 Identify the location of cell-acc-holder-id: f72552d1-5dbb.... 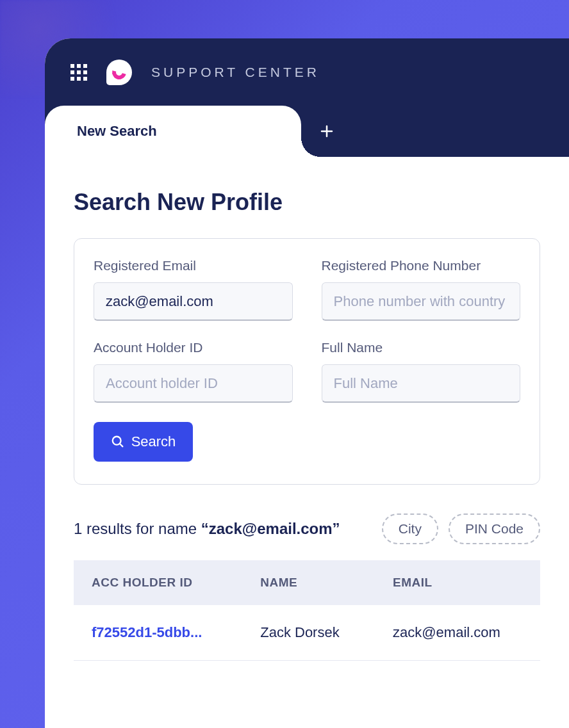
(158, 633).